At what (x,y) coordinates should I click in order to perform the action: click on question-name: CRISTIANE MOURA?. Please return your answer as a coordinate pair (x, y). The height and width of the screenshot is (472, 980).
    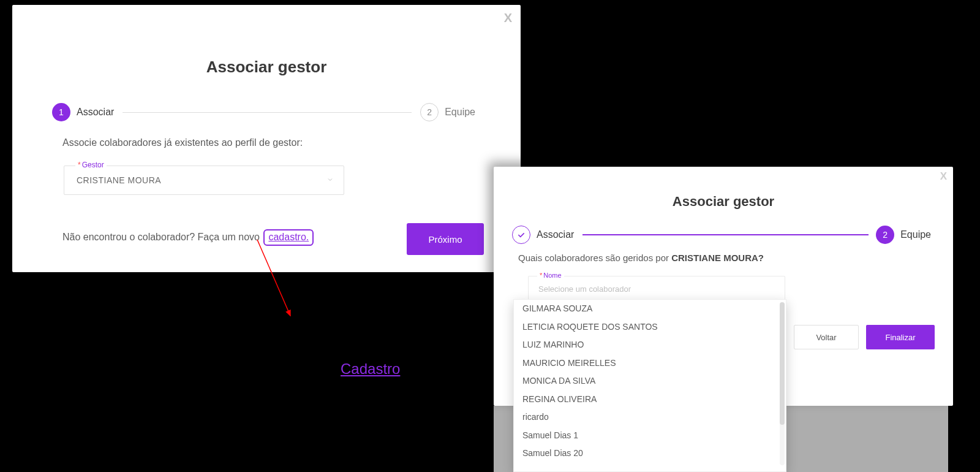
    Looking at the image, I should click on (718, 257).